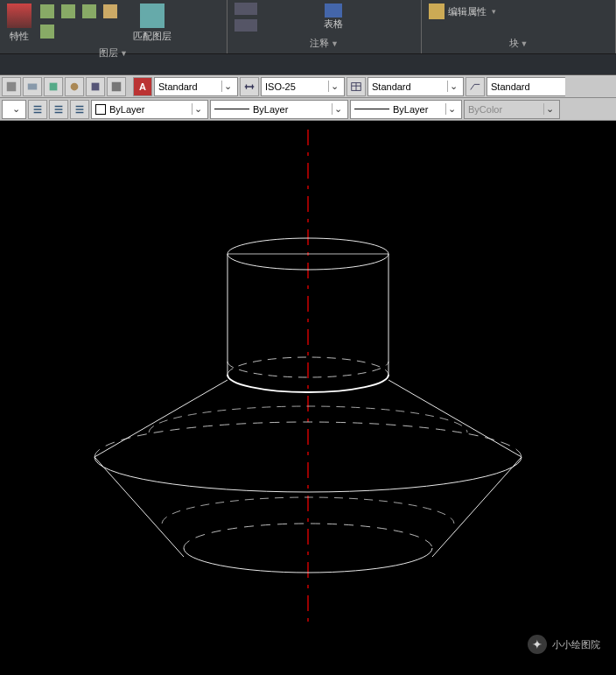  What do you see at coordinates (149, 109) in the screenshot?
I see `layer-value: ByLayer` at bounding box center [149, 109].